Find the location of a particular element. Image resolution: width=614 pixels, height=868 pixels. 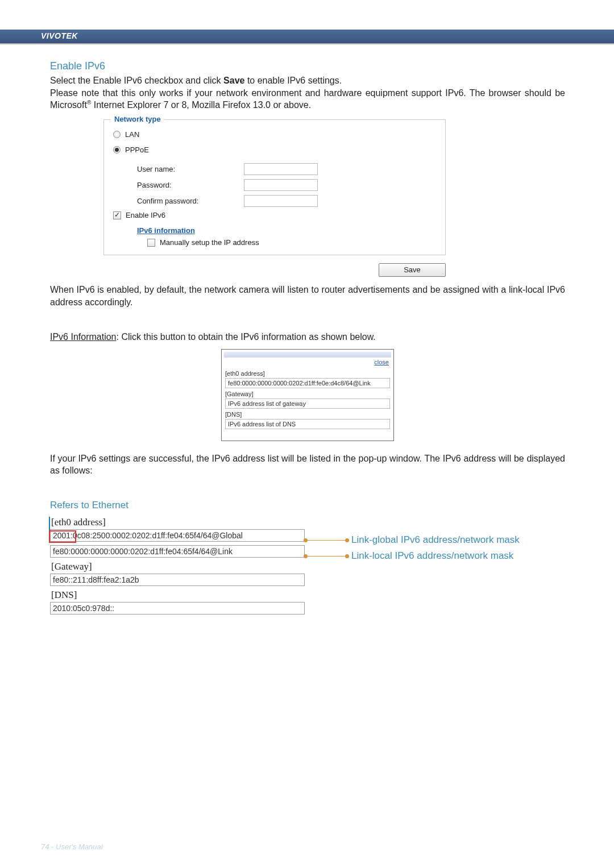

manual-ip-label: Manually setup the IP address is located at coordinates (209, 242).